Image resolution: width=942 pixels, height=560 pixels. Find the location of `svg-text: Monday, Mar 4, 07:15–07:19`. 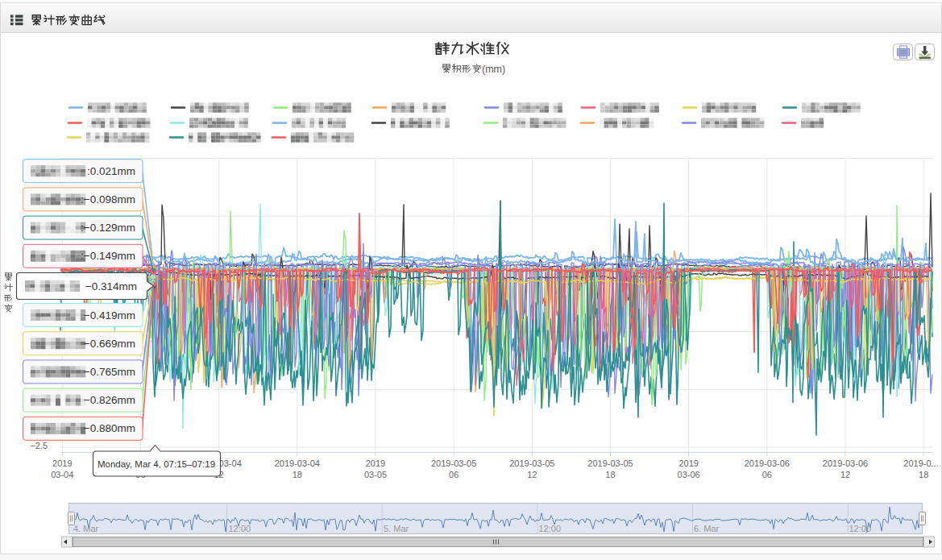

svg-text: Monday, Mar 4, 07:15–07:19 is located at coordinates (156, 464).